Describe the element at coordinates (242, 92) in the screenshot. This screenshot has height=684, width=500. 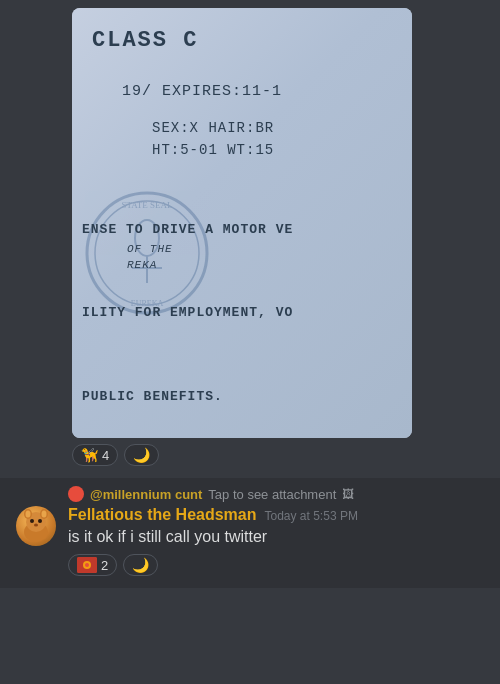
I see `id-expires-text: 19/ EXPIRES:11-1` at that location.